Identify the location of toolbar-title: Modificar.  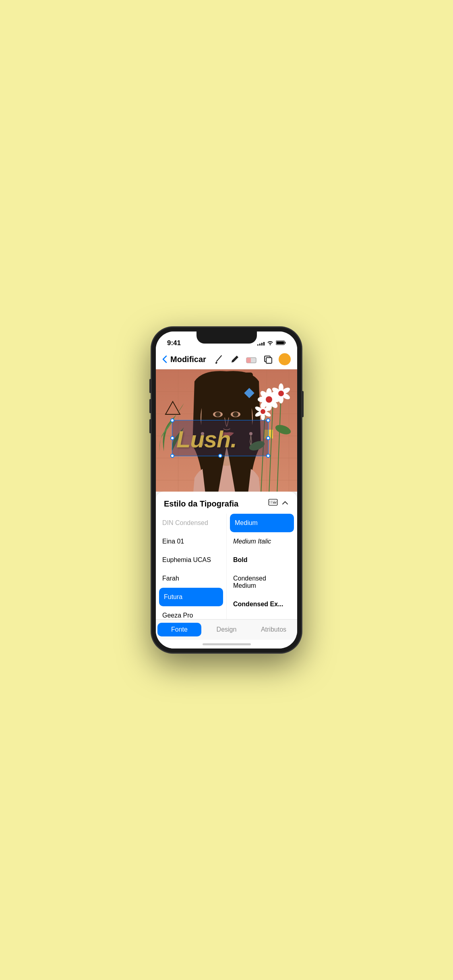
(188, 360).